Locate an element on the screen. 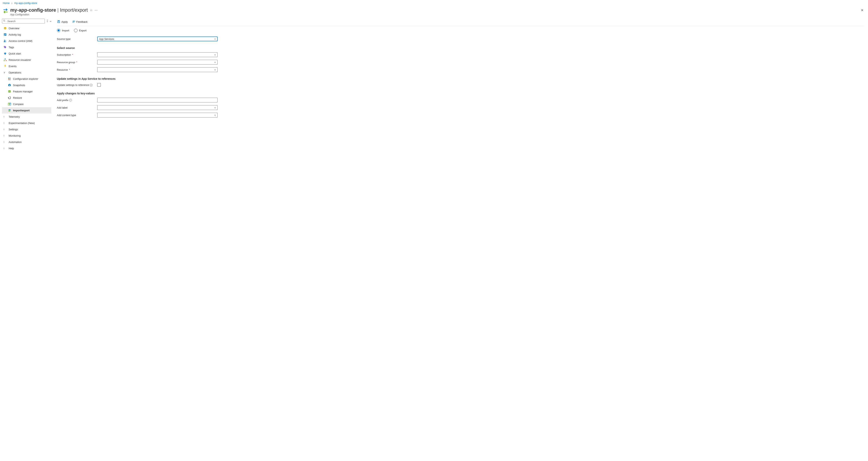 This screenshot has width=868, height=461. add-prefix-input is located at coordinates (158, 100).